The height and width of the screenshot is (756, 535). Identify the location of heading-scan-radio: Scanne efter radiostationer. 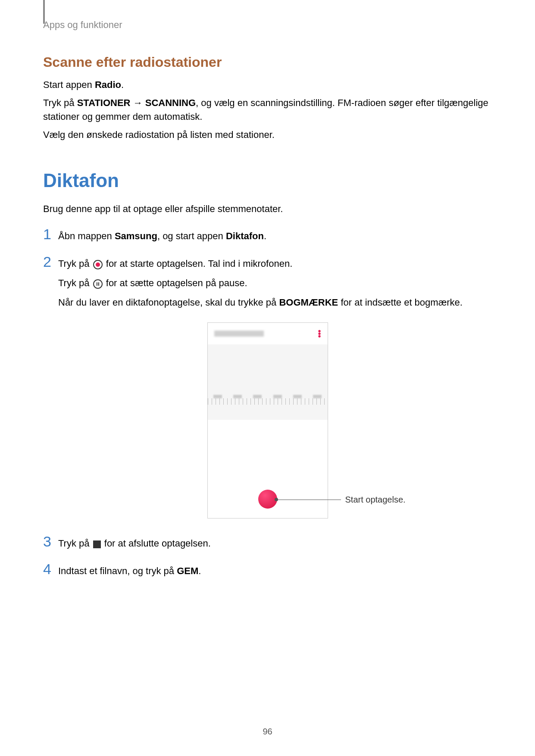
(267, 62).